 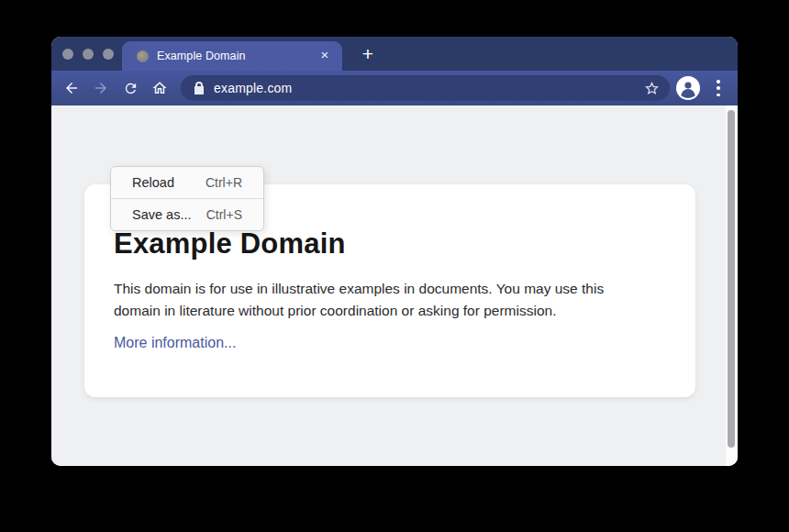 What do you see at coordinates (732, 286) in the screenshot?
I see `scrollbar-track` at bounding box center [732, 286].